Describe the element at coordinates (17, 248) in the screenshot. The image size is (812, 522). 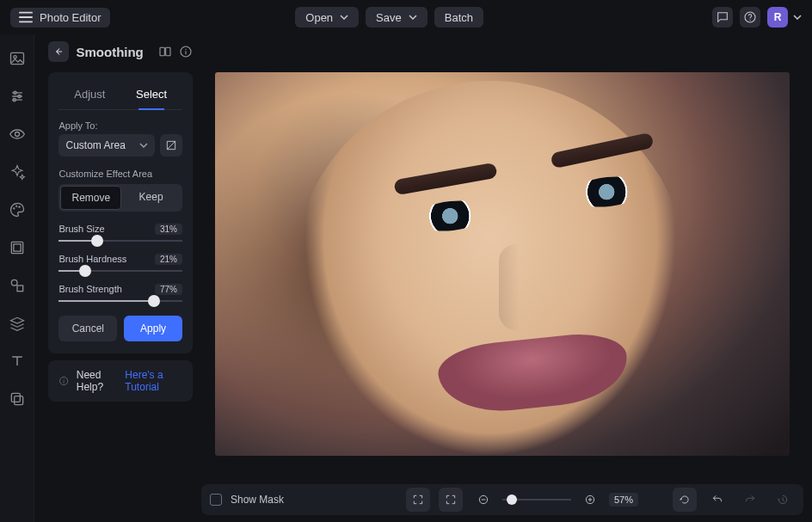
I see `tool-frame-icon` at that location.